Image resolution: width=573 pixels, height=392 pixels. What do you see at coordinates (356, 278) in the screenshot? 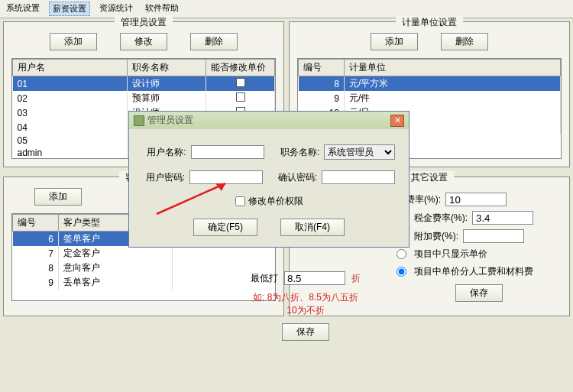
I see `discount-suffix: 折` at bounding box center [356, 278].